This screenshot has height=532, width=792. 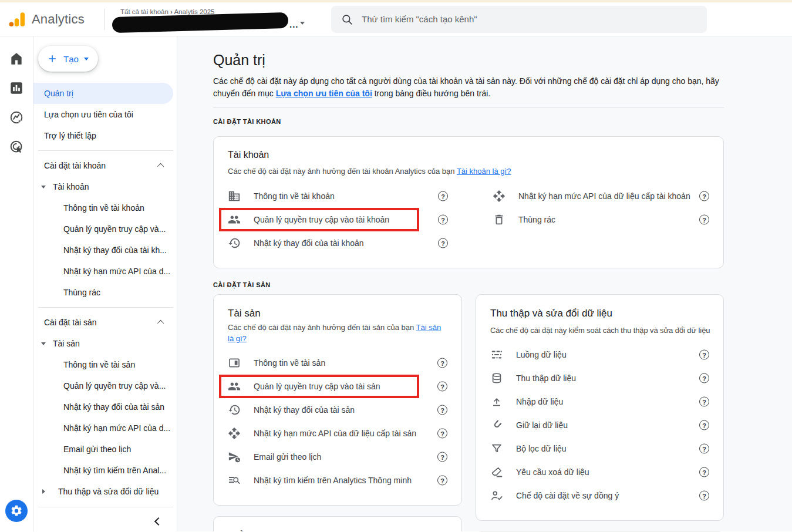 What do you see at coordinates (600, 330) in the screenshot?
I see `data-collection-card-desc: Các chế độ cài đặt này kiểm soát cách th…` at bounding box center [600, 330].